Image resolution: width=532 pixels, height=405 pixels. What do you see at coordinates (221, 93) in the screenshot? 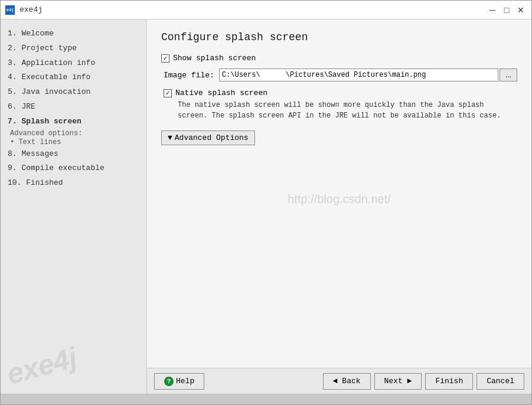
I see `native-splash-label: Native splash screen` at bounding box center [221, 93].